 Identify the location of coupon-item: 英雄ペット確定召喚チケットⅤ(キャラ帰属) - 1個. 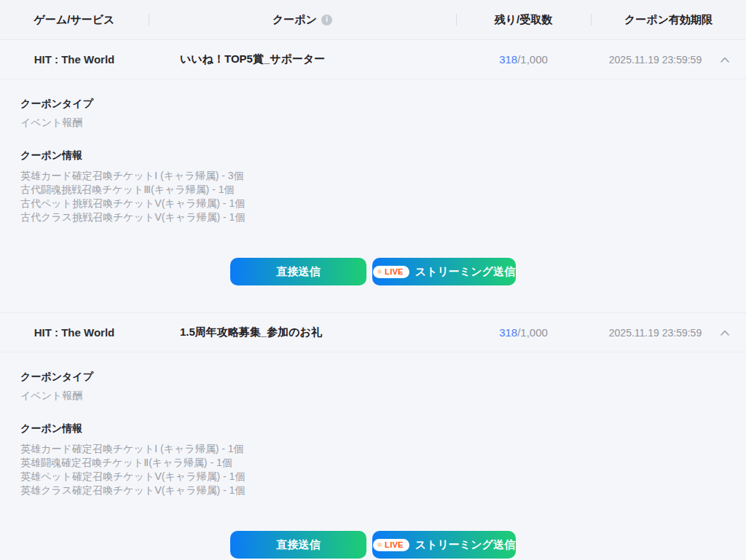
(373, 476).